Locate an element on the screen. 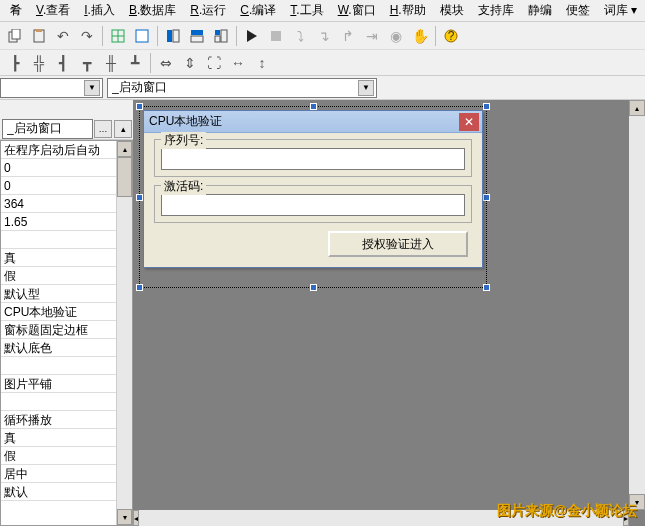  undo-icon: ↶ is located at coordinates (63, 36).